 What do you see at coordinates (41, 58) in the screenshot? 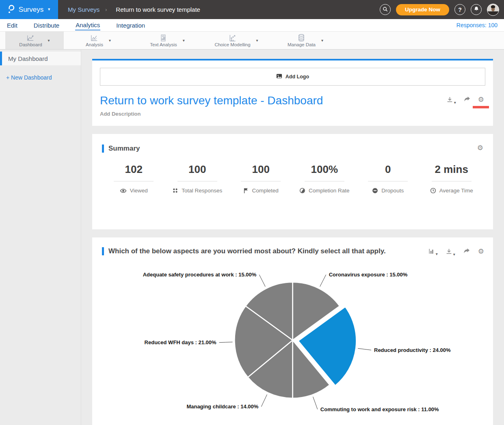
I see `sidebar-item-my-dashboard: My Dashboard` at bounding box center [41, 58].